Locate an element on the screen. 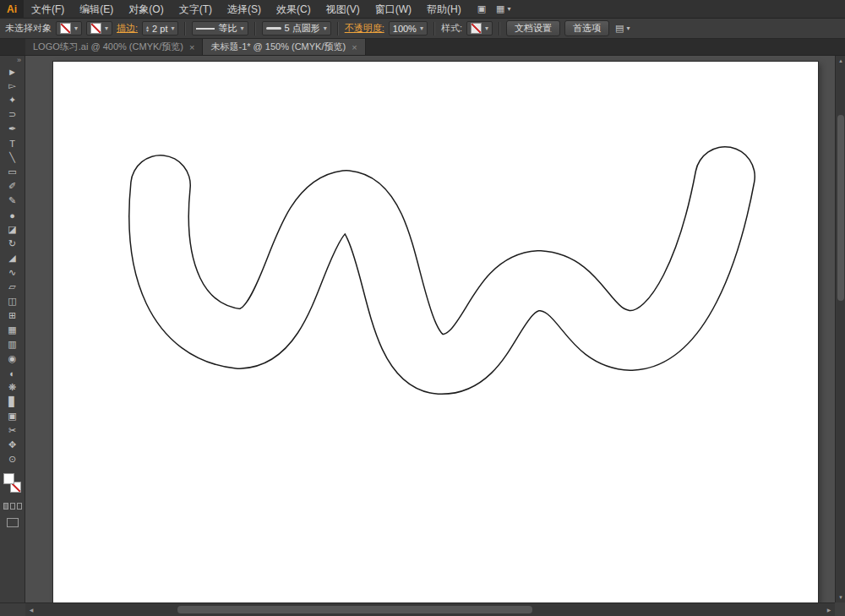 The width and height of the screenshot is (845, 616). eraser-tool: ◪ is located at coordinates (13, 230).